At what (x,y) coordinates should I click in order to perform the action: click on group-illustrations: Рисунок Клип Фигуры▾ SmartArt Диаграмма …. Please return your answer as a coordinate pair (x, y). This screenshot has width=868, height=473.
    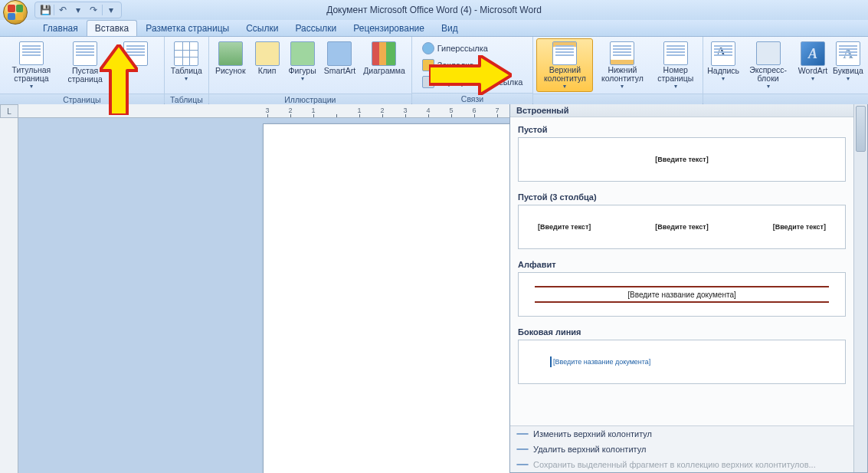
    Looking at the image, I should click on (311, 71).